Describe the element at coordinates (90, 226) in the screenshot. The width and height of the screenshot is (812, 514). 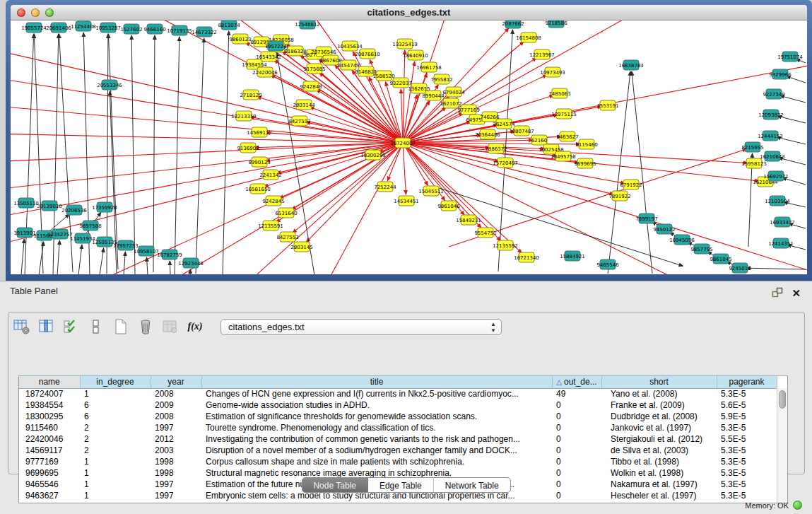
I see `graph-node-label: 9897588` at that location.